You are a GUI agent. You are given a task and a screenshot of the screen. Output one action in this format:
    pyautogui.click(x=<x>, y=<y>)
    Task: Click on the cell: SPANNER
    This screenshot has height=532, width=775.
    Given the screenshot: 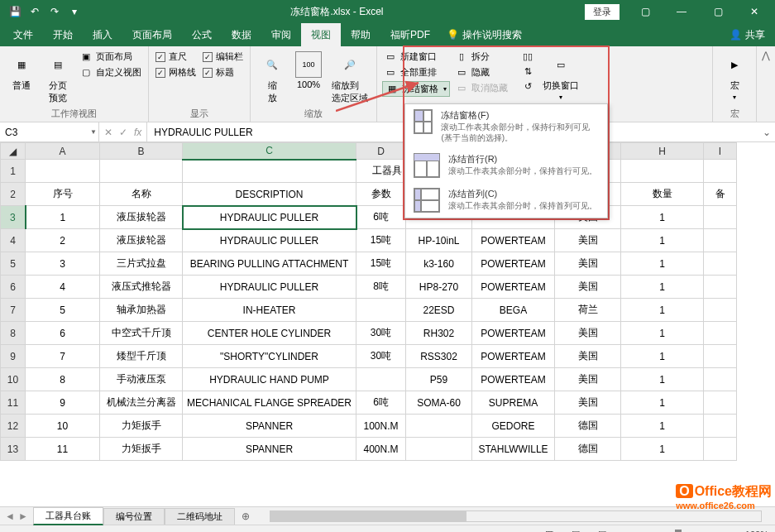 What is the action you would take?
    pyautogui.click(x=270, y=426)
    